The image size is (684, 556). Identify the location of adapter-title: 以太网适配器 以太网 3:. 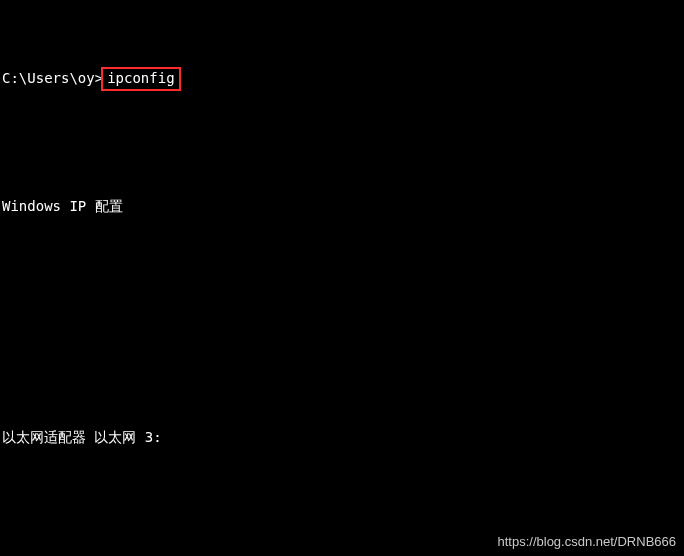
(342, 438).